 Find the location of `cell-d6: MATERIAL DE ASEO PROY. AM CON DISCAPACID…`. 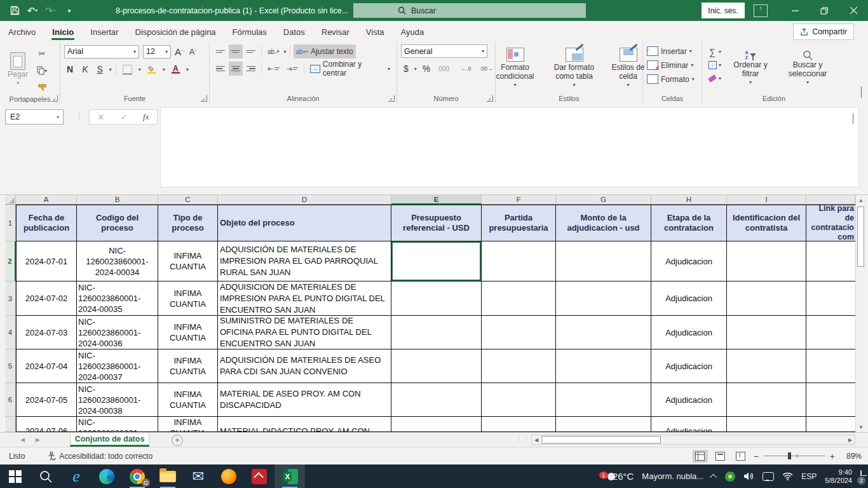

cell-d6: MATERIAL DE ASEO PROY. AM CON DISCAPACID… is located at coordinates (305, 400).